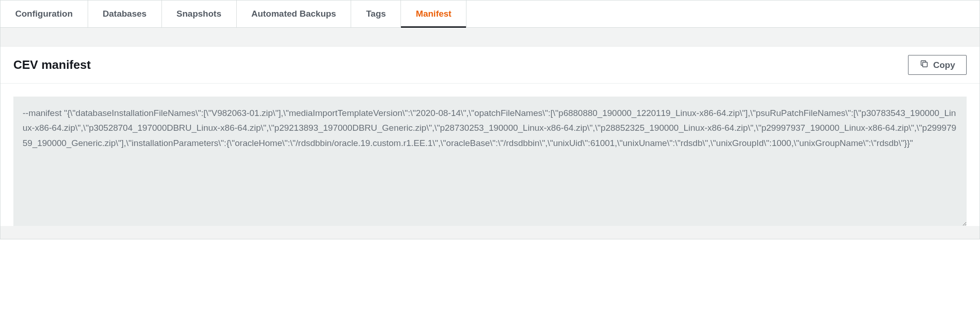 This screenshot has height=317, width=980. What do you see at coordinates (376, 14) in the screenshot?
I see `tab-tags: Tags` at bounding box center [376, 14].